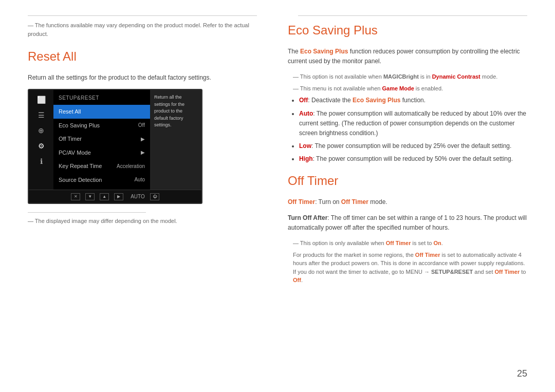  What do you see at coordinates (147, 78) in the screenshot?
I see `reset-all-desc: Return all the settings for the product …` at bounding box center [147, 78].